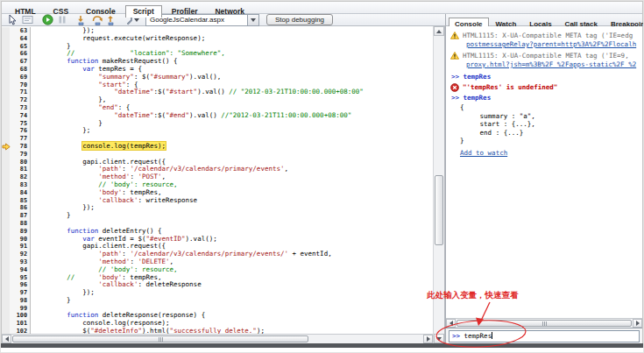  I want to click on code-text: $("#deleteInfo").html("successfully dele…, so click(147, 331).